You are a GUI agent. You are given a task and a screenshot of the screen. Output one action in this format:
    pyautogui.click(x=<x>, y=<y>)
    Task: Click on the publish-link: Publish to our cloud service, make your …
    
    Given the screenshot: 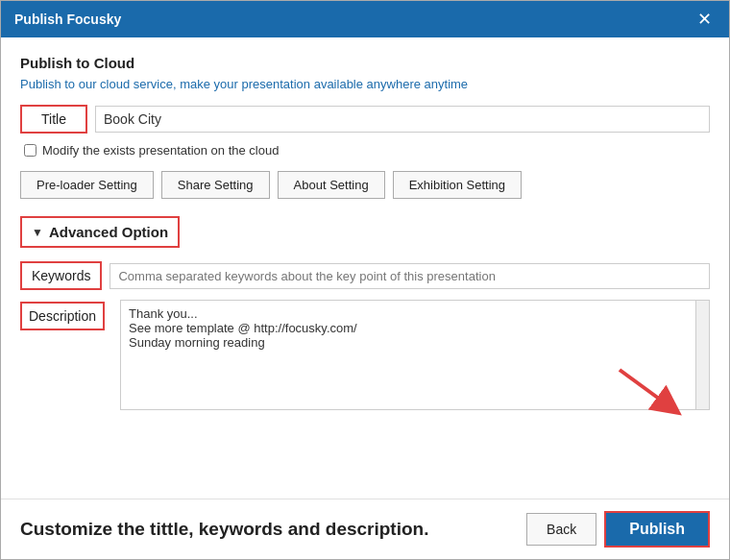 What is the action you would take?
    pyautogui.click(x=365, y=85)
    